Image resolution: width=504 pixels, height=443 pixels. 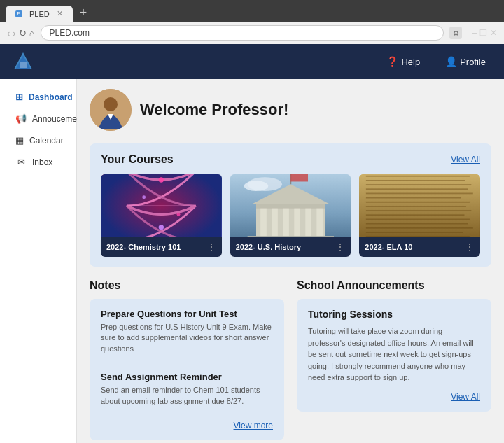 What do you see at coordinates (22, 34) in the screenshot?
I see `reload-button: ↻` at bounding box center [22, 34].